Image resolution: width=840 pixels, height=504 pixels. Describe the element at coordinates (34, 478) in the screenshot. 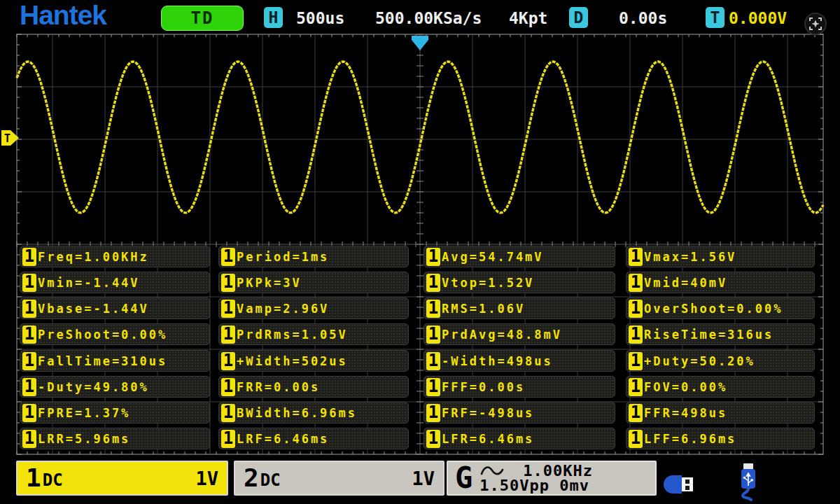

I see `channel1-number: 1` at that location.